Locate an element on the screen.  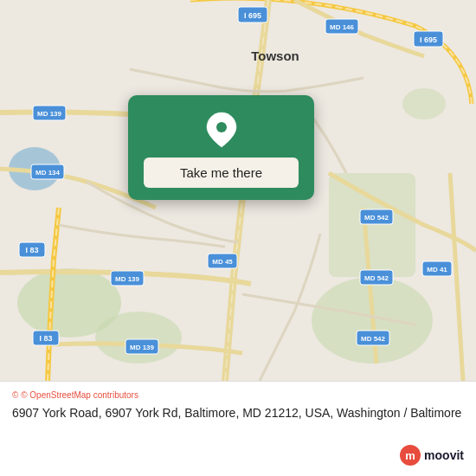
svg-text: MD 146 is located at coordinates (343, 28).